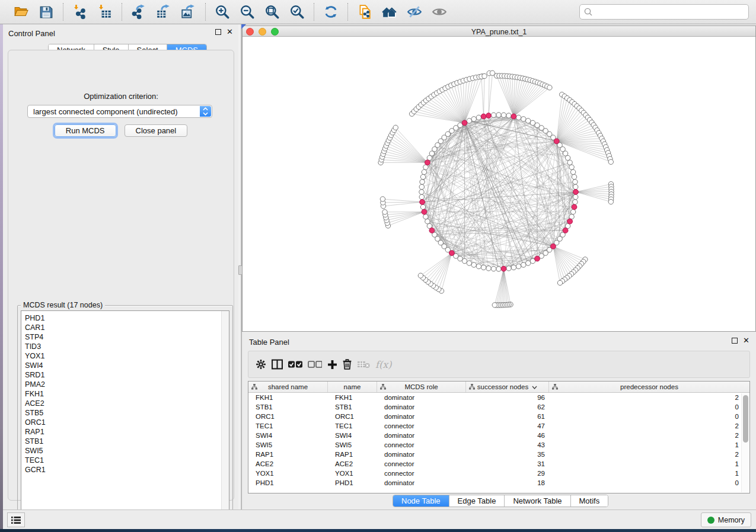  I want to click on mcds-result-item: GCR1, so click(127, 470).